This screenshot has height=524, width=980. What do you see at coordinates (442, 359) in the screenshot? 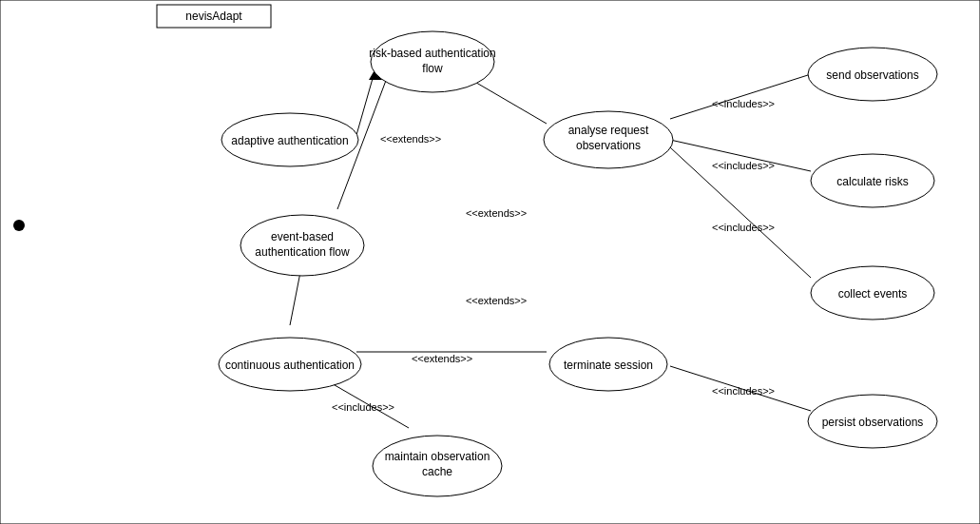
I see `extends-label-4: <<extends>>` at bounding box center [442, 359].